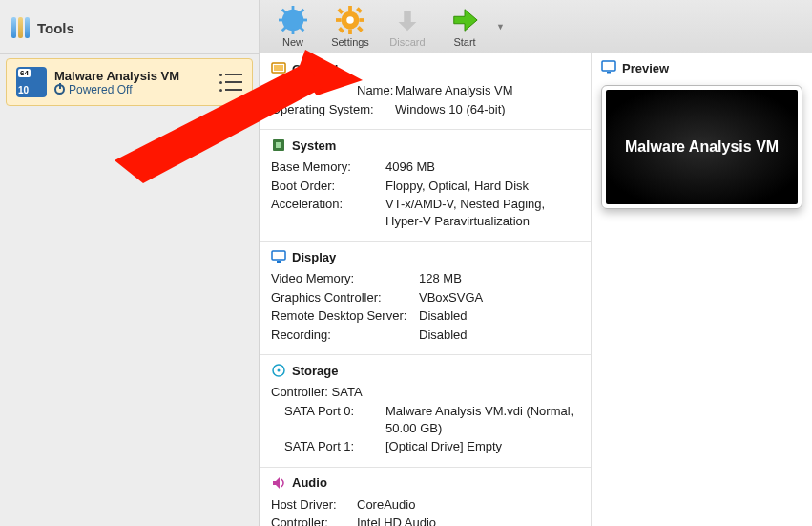 This screenshot has height=526, width=812. I want to click on start-label: Start, so click(464, 42).